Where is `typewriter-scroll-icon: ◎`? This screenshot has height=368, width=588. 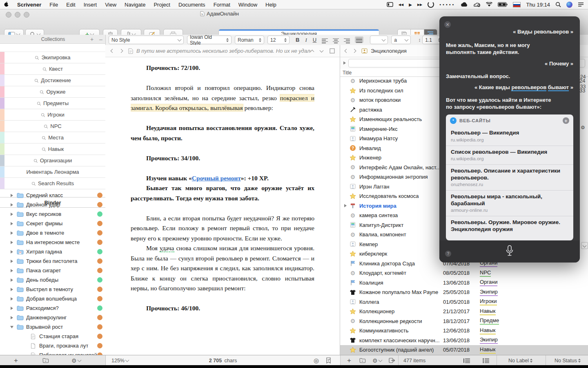
typewriter-scroll-icon: ◎ is located at coordinates (316, 361).